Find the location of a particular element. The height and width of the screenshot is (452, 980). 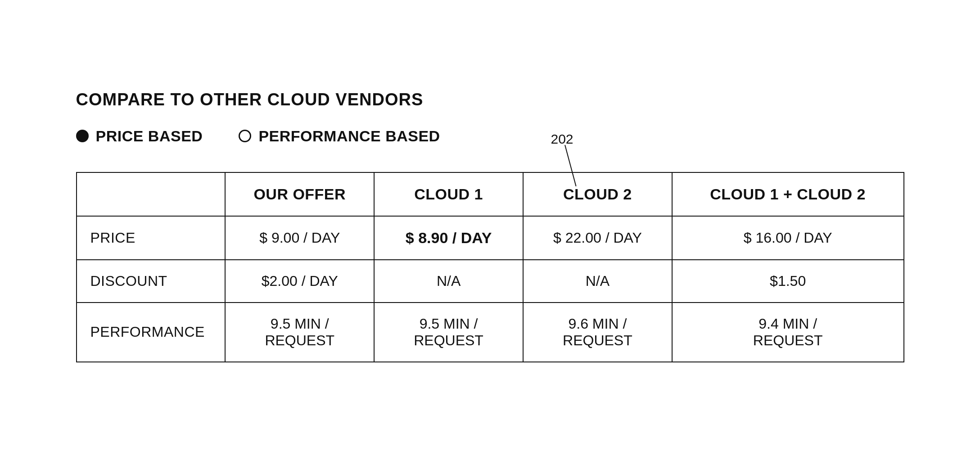

table-row-performance: PERFORMANCE 9.5 MIN /REQUEST 9.5 MIN /RE… is located at coordinates (490, 332).